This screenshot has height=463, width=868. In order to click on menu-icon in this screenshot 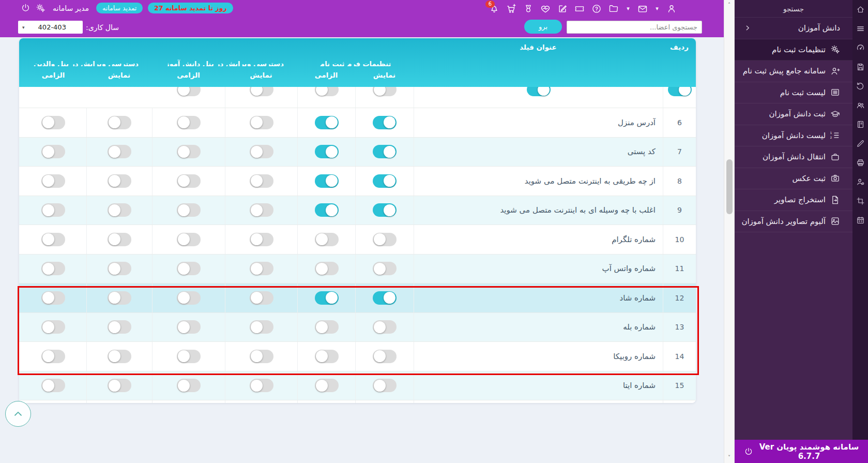, I will do `click(860, 29)`.